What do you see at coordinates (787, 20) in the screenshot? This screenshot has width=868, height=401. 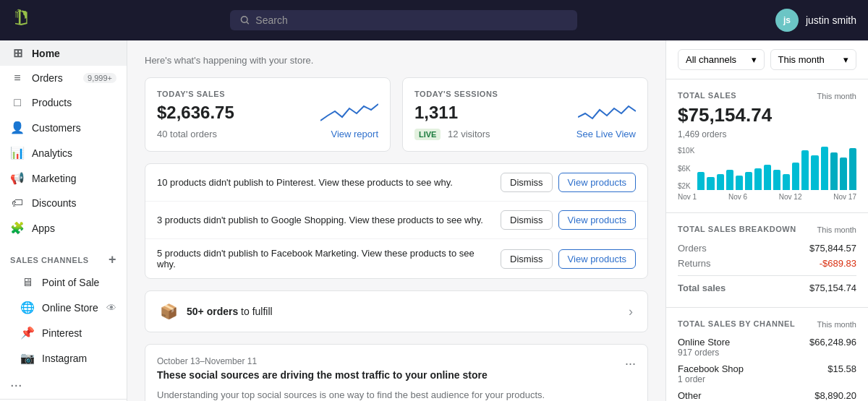 I see `avatar: js` at bounding box center [787, 20].